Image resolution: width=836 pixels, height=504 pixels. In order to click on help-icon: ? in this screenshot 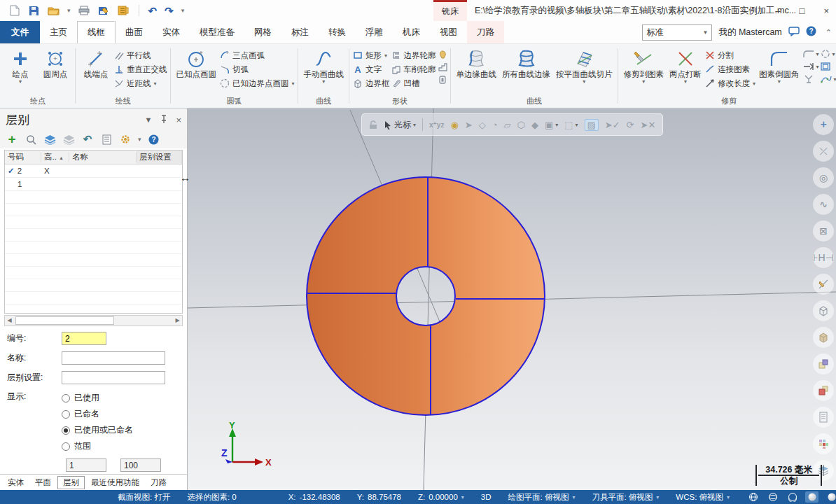, I will do `click(811, 32)`.